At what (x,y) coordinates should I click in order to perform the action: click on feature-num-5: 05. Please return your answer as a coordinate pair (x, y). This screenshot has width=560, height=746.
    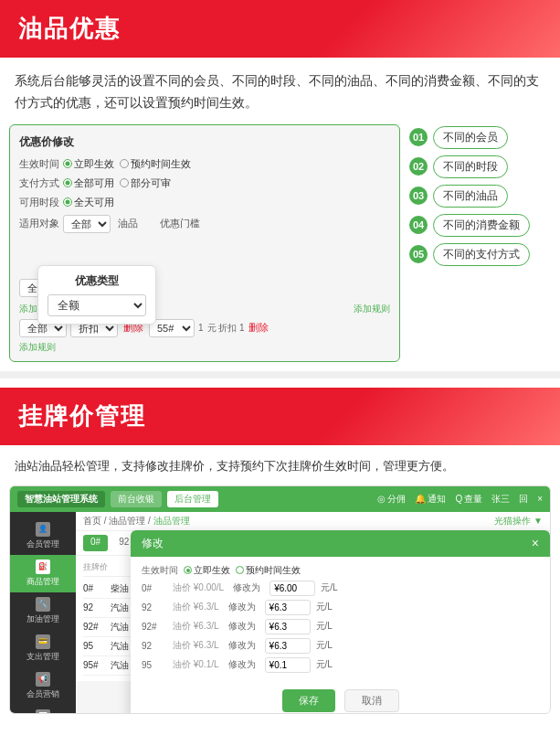
    Looking at the image, I should click on (418, 254).